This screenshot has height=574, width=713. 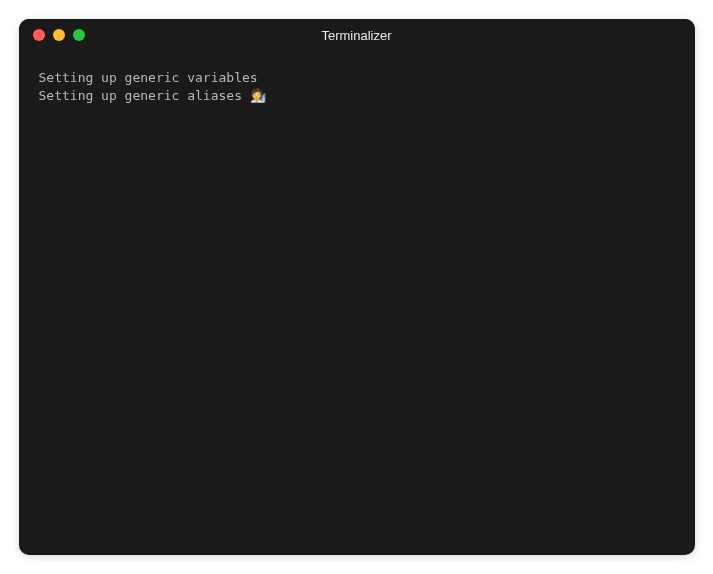 I want to click on minimize-button, so click(x=59, y=35).